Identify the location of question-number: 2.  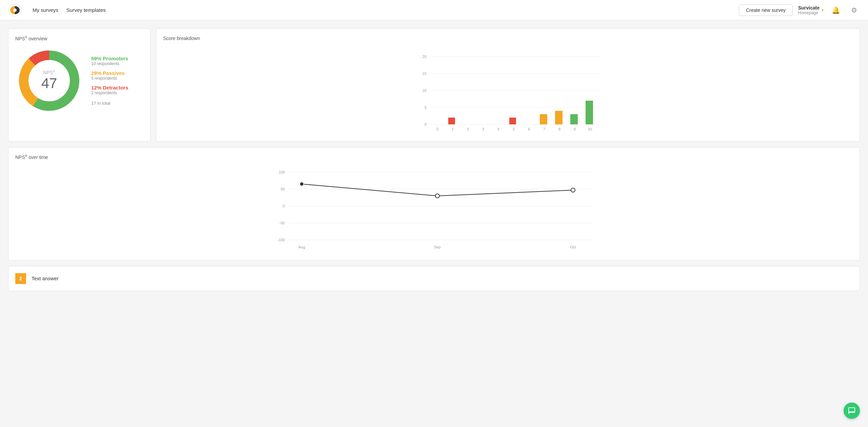
(21, 279).